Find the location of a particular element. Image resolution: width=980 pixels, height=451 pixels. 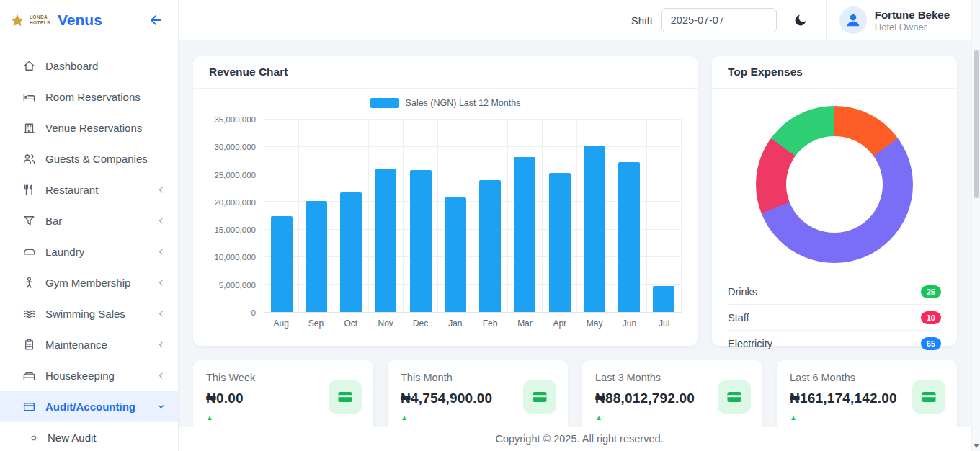

expense-legend-rows: Drinks 25 Staff 10 Electricity 65 is located at coordinates (834, 318).